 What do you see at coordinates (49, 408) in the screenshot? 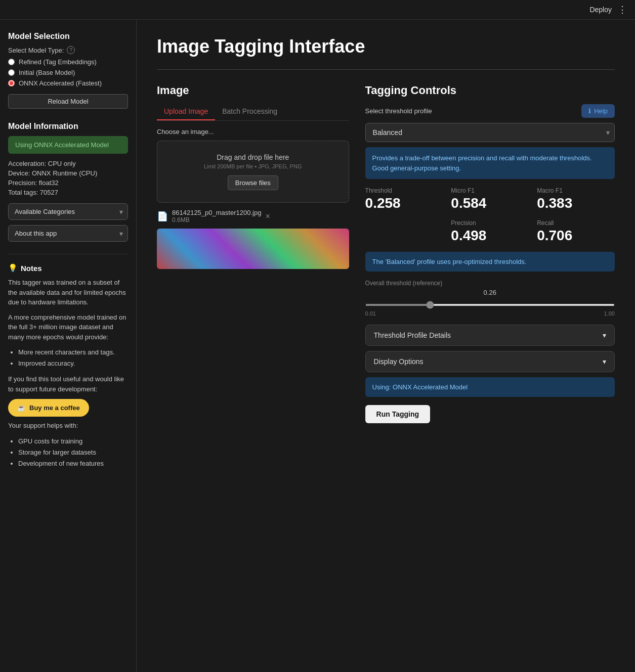
I see `buy-coffee-button: ☕ Buy me a coffee` at bounding box center [49, 408].